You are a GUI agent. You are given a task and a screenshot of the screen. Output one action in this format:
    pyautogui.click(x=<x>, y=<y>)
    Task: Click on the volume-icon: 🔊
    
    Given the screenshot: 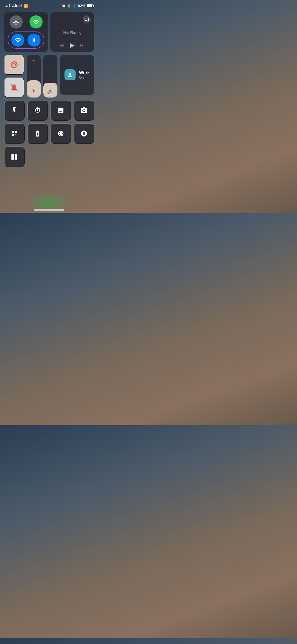 What is the action you would take?
    pyautogui.click(x=50, y=91)
    